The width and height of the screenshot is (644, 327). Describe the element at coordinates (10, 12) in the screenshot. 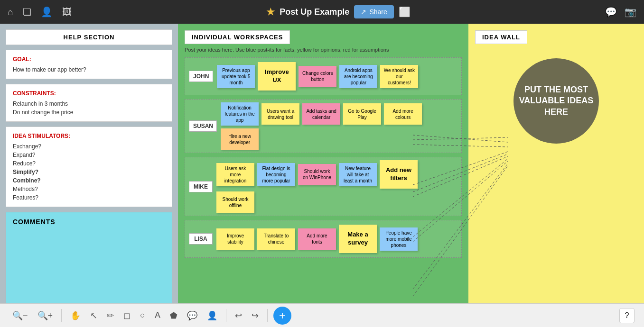

I see `home-icon: ⌂` at that location.